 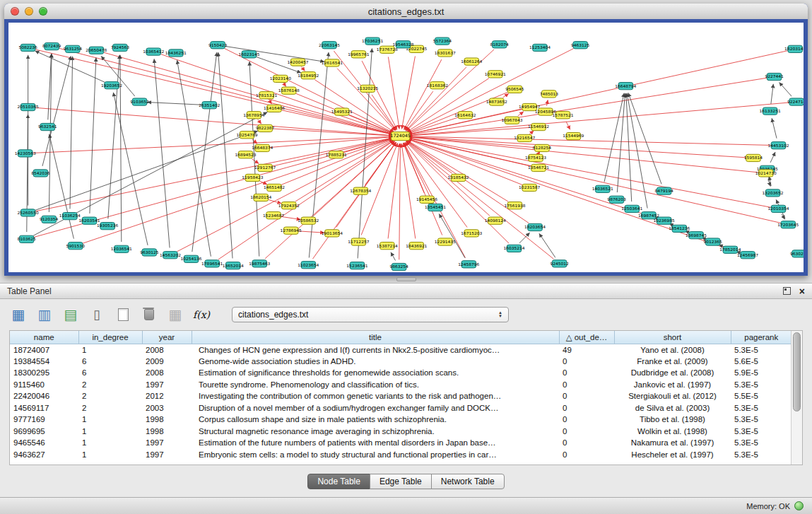 I want to click on table-row: 946554611997Estimation of the future num…, so click(x=401, y=443).